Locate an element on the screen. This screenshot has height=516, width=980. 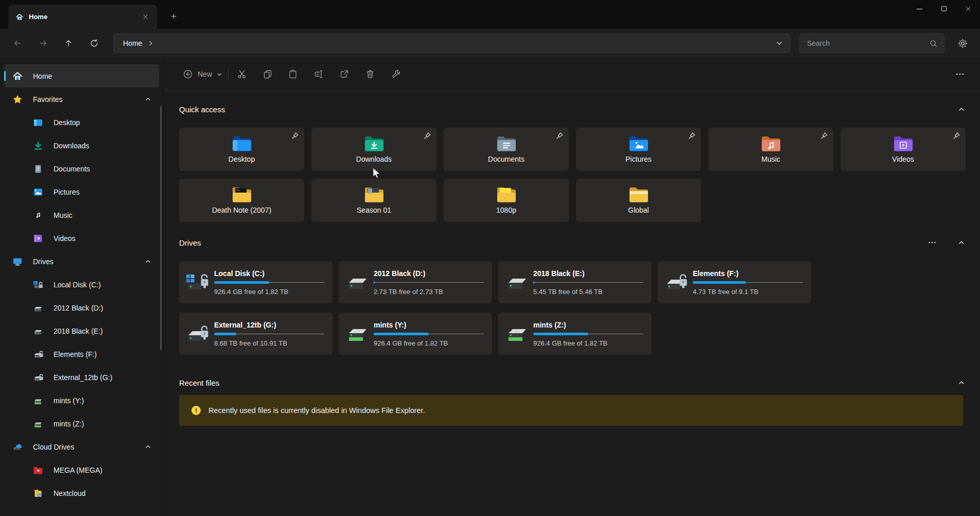
quick-access-tile-videos: Videos is located at coordinates (903, 149).